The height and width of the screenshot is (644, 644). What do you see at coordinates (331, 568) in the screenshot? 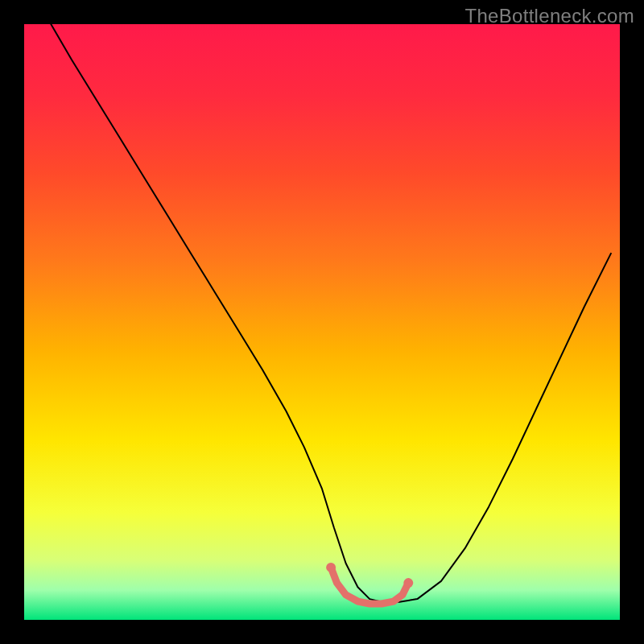
I see `highlight-dot-left` at bounding box center [331, 568].